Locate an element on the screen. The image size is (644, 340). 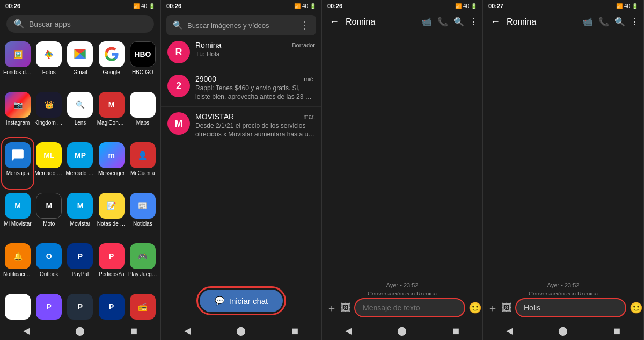
nav-bar-p1: ◀ ⬤ ◼ is located at coordinates (80, 330).